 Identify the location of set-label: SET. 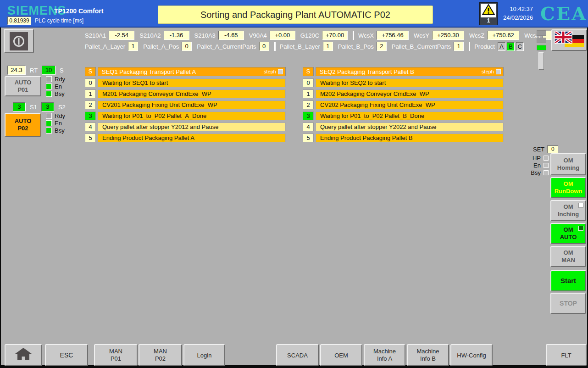
(538, 150).